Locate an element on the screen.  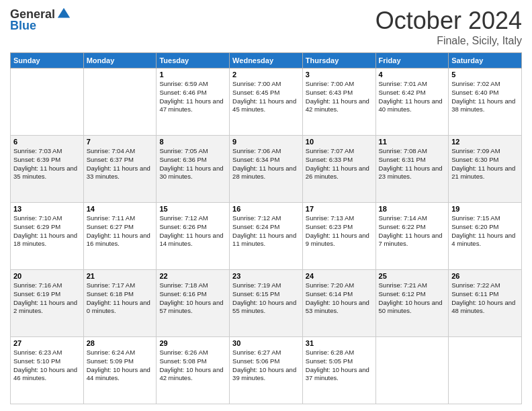
logo-blue-text: Blue is located at coordinates (23, 26).